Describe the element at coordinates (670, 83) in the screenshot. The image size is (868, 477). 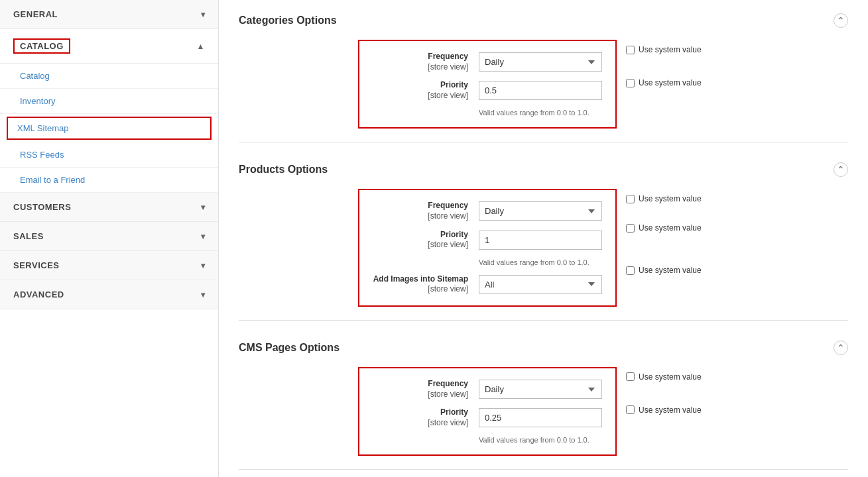
I see `cat-priority-use-system-label: Use system value` at that location.